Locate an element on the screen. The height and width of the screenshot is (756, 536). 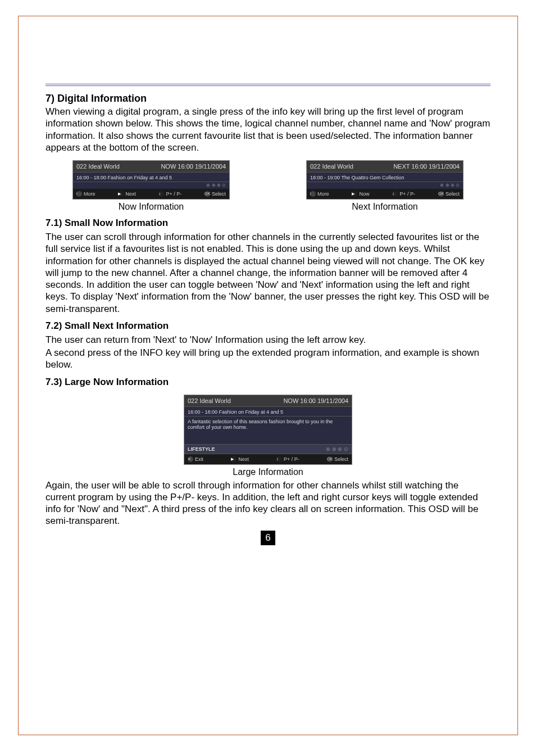
osd-now-caption: Now Information is located at coordinates (152, 207).